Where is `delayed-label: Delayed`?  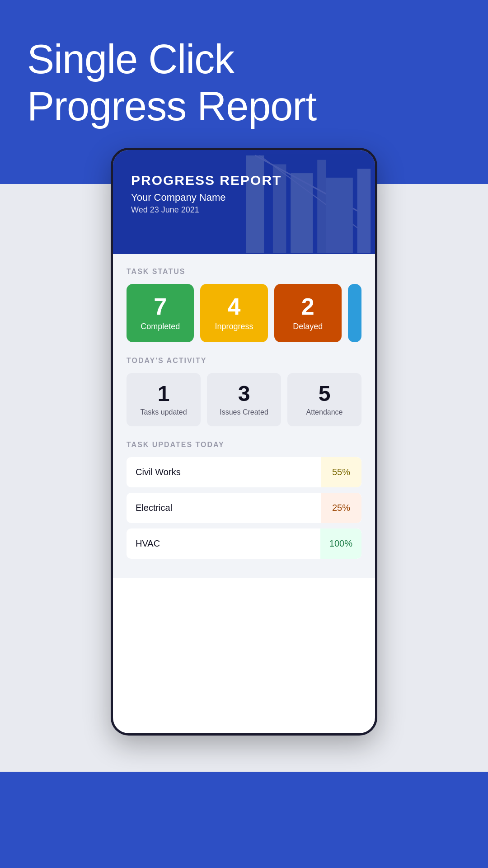 delayed-label: Delayed is located at coordinates (308, 326).